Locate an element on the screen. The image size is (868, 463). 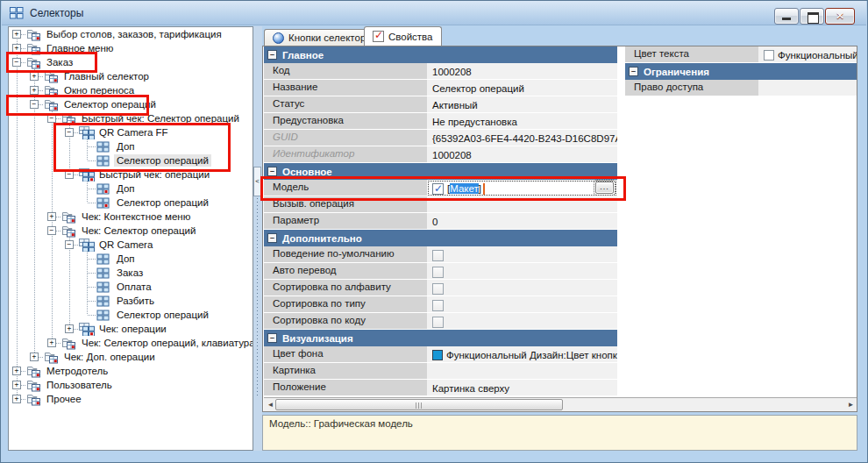
tree-item: − QR Camera FF is located at coordinates (131, 132).